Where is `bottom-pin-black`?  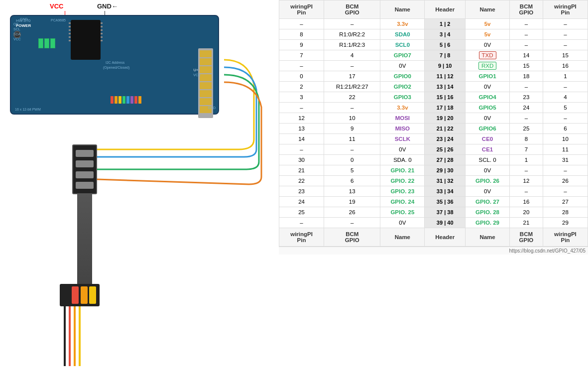 bottom-pin-black is located at coordinates (67, 295).